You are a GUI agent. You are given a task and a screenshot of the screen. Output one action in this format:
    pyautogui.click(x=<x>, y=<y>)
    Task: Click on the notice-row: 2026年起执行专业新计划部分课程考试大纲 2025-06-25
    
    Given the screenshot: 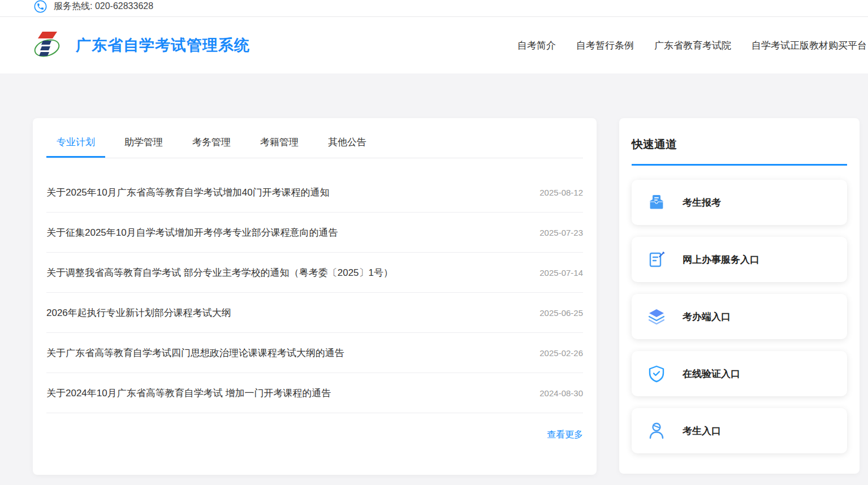 What is the action you would take?
    pyautogui.click(x=314, y=313)
    